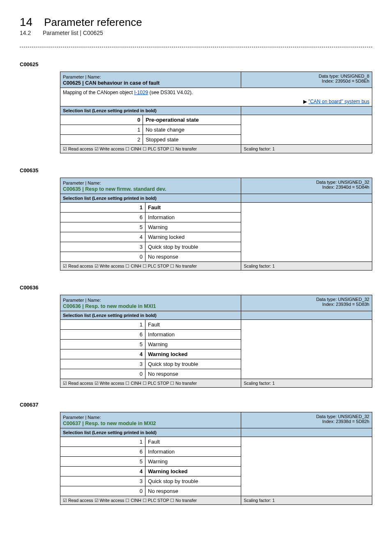 This screenshot has width=392, height=555. What do you see at coordinates (196, 288) in the screenshot?
I see `param-id: C00636` at bounding box center [196, 288].